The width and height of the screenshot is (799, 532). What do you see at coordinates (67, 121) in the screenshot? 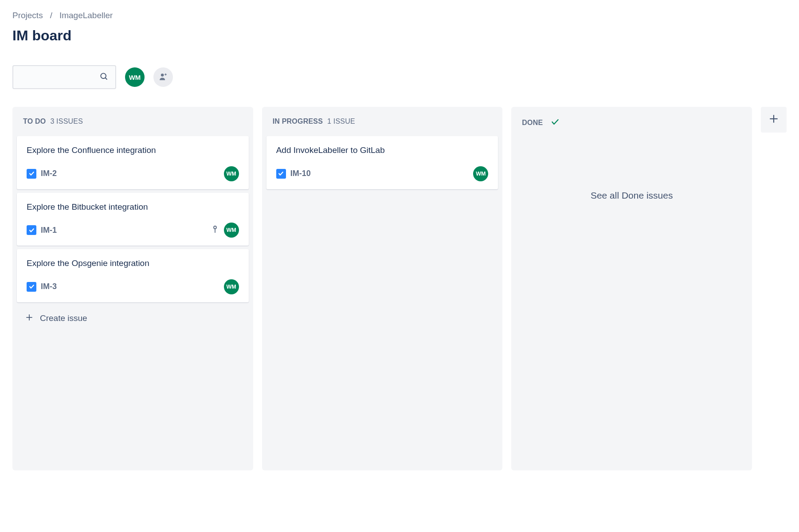
I see `column-count: 3 ISSUES` at bounding box center [67, 121].